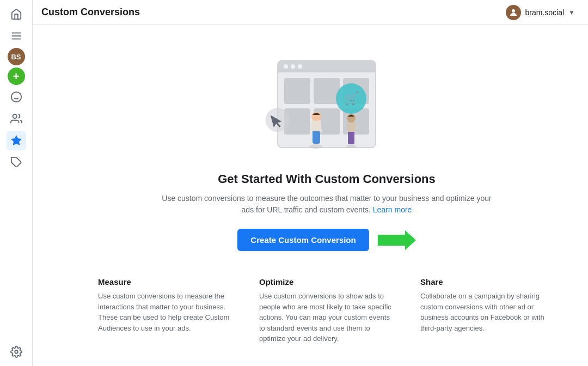 The width and height of the screenshot is (588, 366). Describe the element at coordinates (488, 312) in the screenshot. I see `feature-share-desc: Collaborate on a campaign by sharing cus…` at that location.